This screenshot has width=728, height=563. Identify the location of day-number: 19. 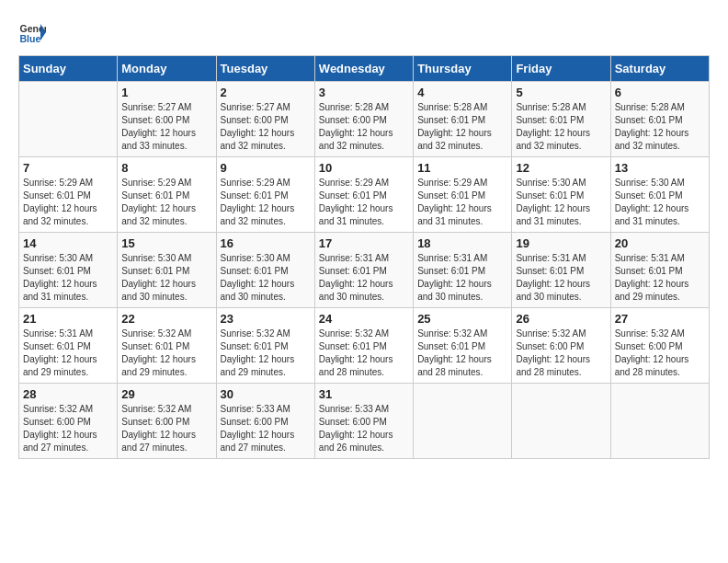
(561, 243).